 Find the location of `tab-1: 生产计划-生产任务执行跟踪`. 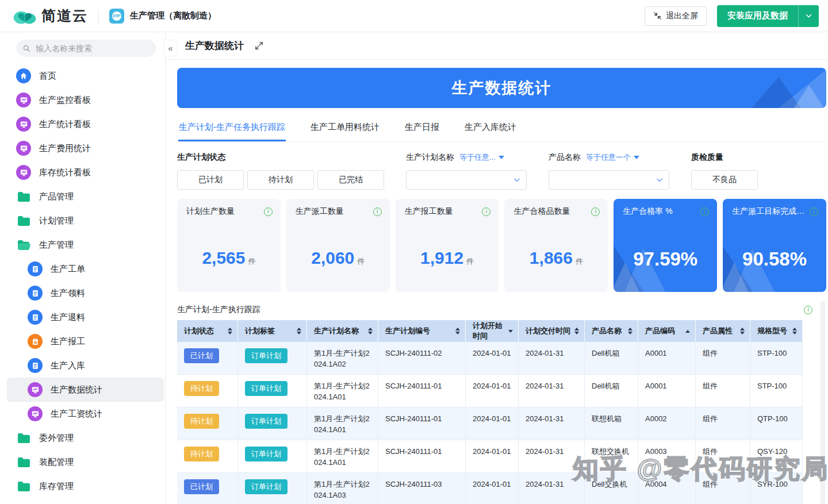

tab-1: 生产计划-生产任务执行跟踪 is located at coordinates (232, 129).